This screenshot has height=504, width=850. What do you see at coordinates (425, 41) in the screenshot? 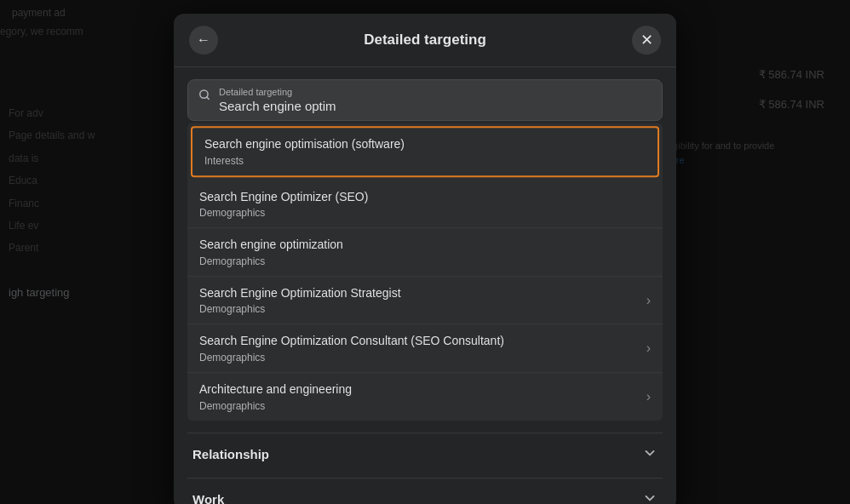
I see `modal-header: ← Detailed targeting ✕` at bounding box center [425, 41].